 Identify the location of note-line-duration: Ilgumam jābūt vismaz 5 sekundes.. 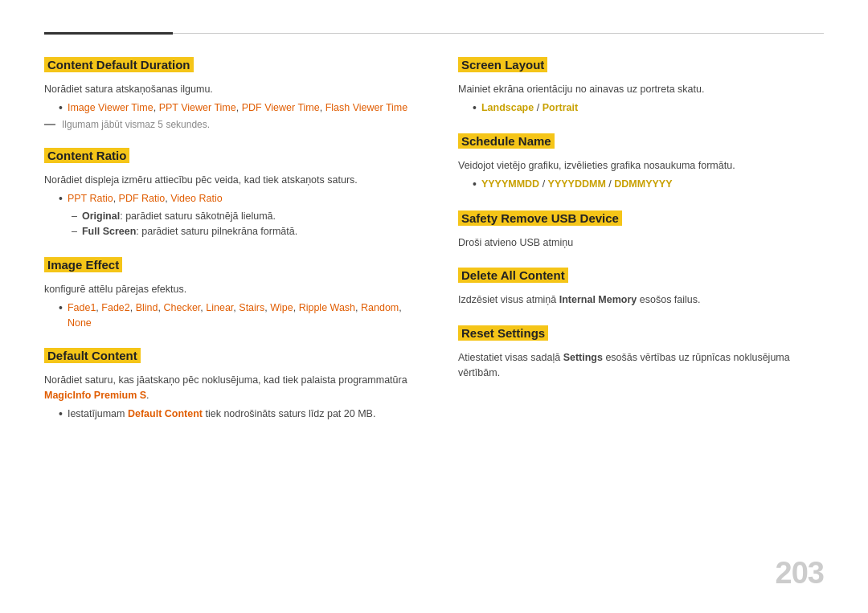
(227, 125).